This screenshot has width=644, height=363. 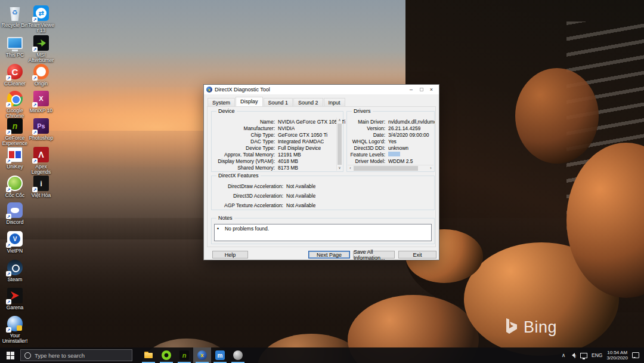 What do you see at coordinates (617, 355) in the screenshot?
I see `taskbar-clock: 10:54 AM 3/20/2020` at bounding box center [617, 355].